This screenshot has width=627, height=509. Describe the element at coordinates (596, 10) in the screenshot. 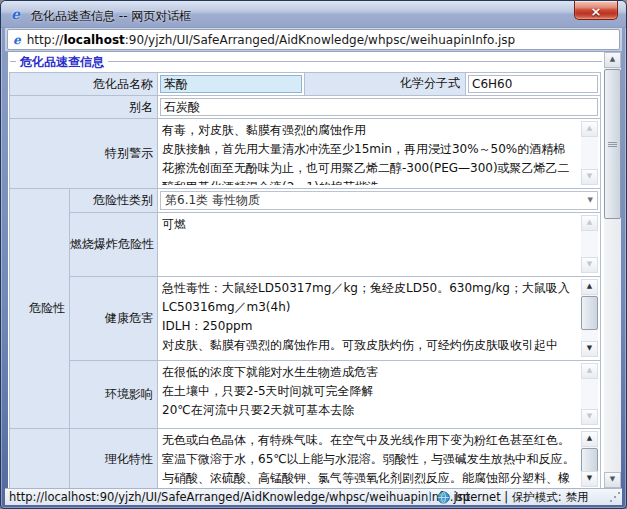

I see `close-button` at that location.